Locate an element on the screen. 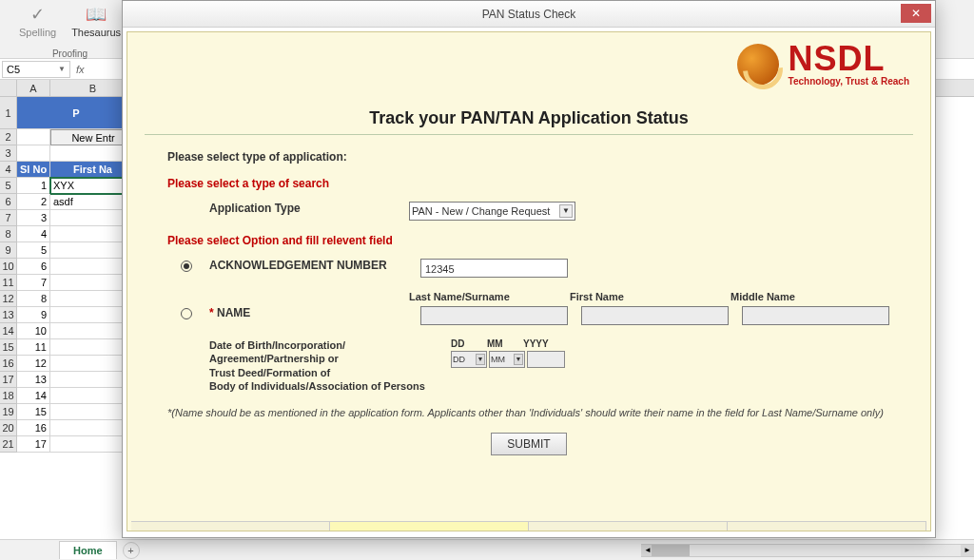  nsdl-logo: NSDL Technology, Trust & Reach is located at coordinates (824, 65).